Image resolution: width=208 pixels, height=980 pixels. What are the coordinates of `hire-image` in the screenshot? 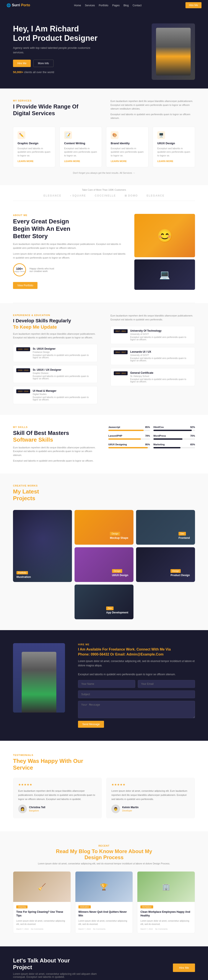 It's located at (39, 678).